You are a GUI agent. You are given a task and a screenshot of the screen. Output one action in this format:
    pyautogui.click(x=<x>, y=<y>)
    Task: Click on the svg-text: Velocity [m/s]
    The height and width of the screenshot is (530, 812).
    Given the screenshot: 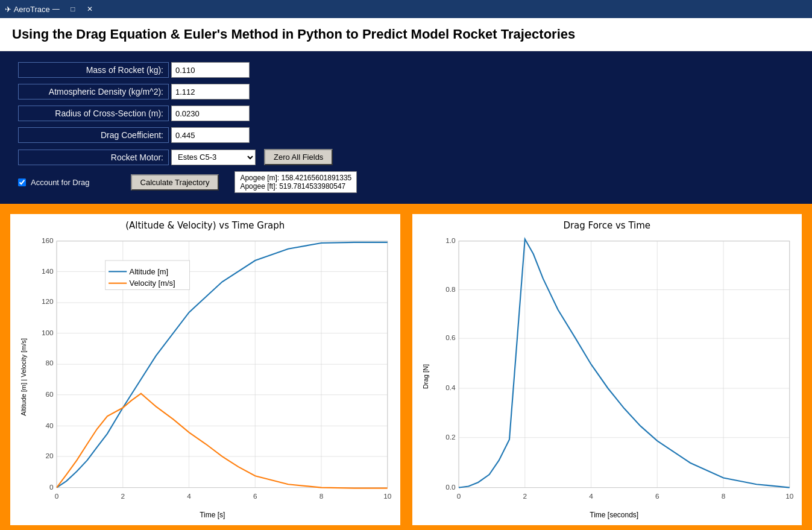 What is the action you would take?
    pyautogui.click(x=153, y=283)
    